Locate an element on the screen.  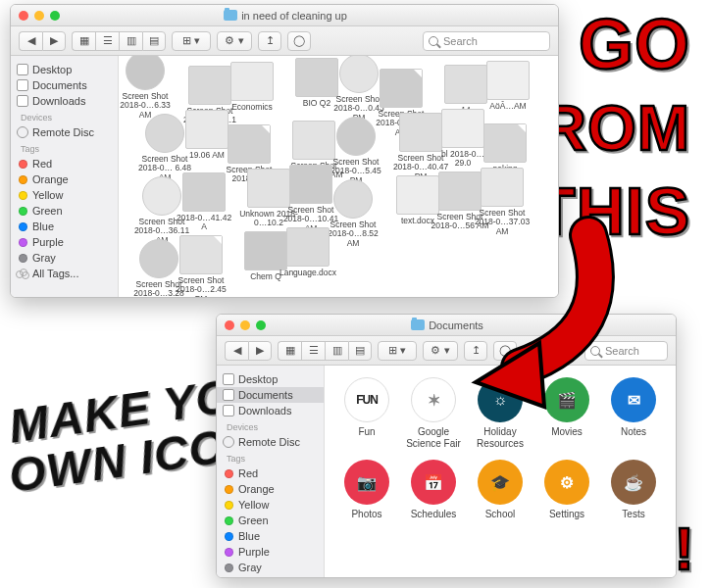
file-item: Screen Shot 2018-0…2.45 PM is located at coordinates (201, 267).